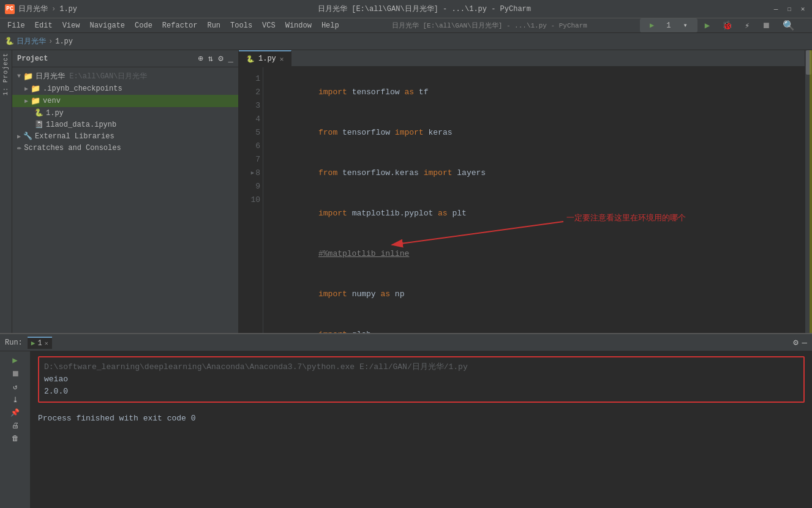 The width and height of the screenshot is (812, 508). I want to click on title-display: 日月光华 [E:\all\GAN\日月光华] - ...\1.py - PyCh…, so click(490, 26).